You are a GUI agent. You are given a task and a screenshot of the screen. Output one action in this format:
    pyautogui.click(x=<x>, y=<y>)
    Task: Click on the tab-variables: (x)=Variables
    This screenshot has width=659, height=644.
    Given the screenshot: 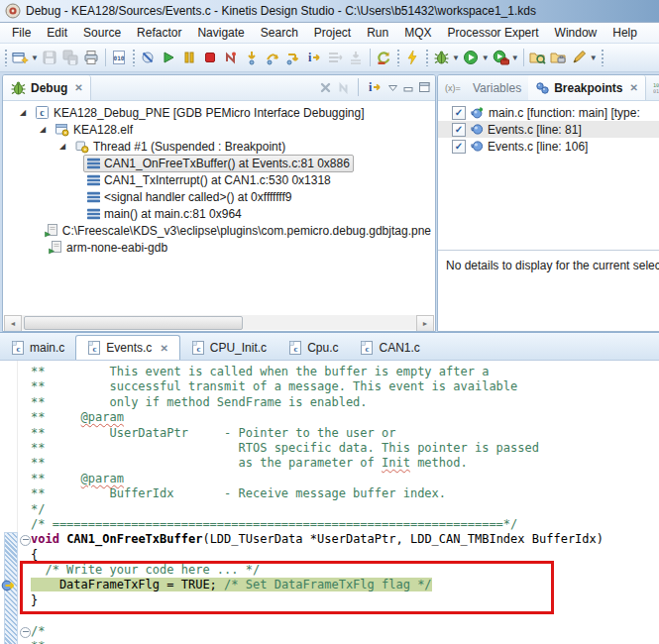 What is the action you would take?
    pyautogui.click(x=484, y=87)
    